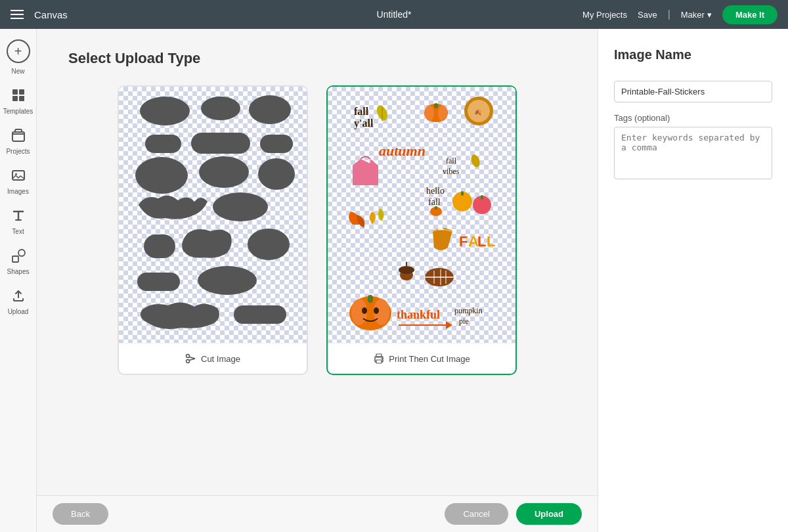 This screenshot has height=532, width=788. What do you see at coordinates (18, 297) in the screenshot?
I see `upload-icon` at bounding box center [18, 297].